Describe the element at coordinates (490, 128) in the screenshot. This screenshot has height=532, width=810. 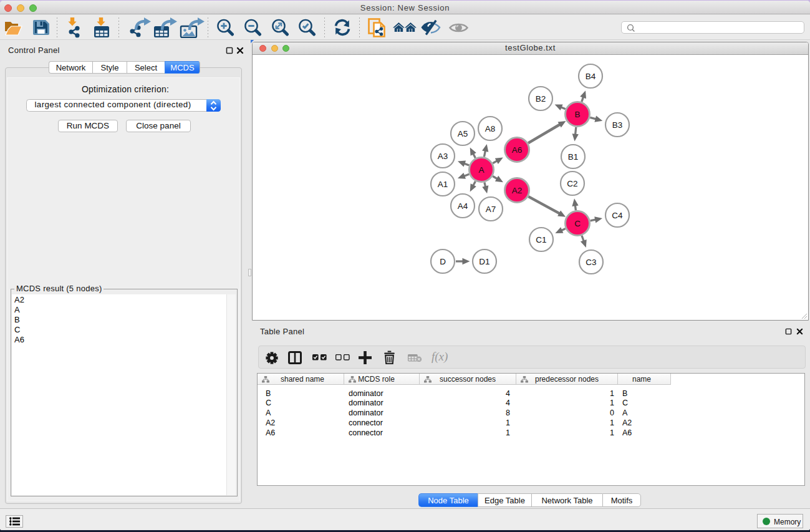
I see `svg-text: A8` at that location.